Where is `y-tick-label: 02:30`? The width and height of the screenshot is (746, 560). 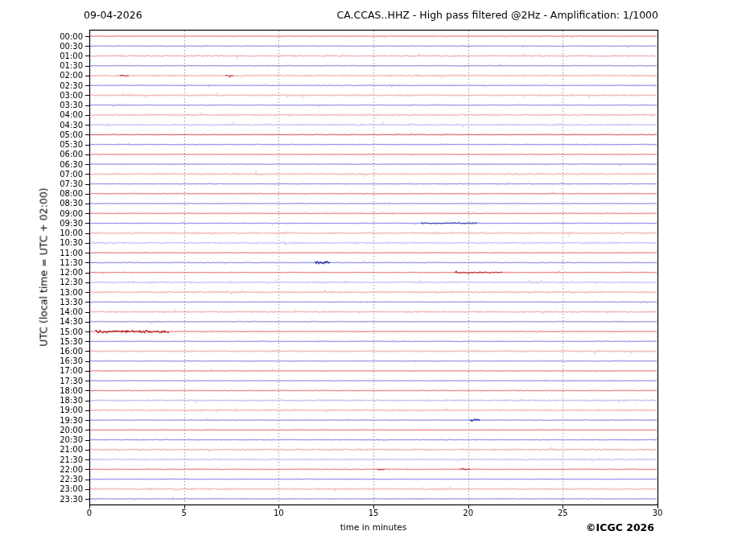 y-tick-label: 02:30 is located at coordinates (59, 85).